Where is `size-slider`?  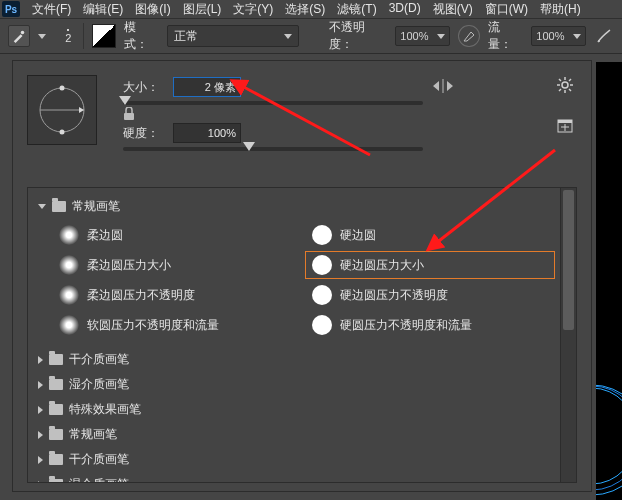 size-slider is located at coordinates (273, 103).